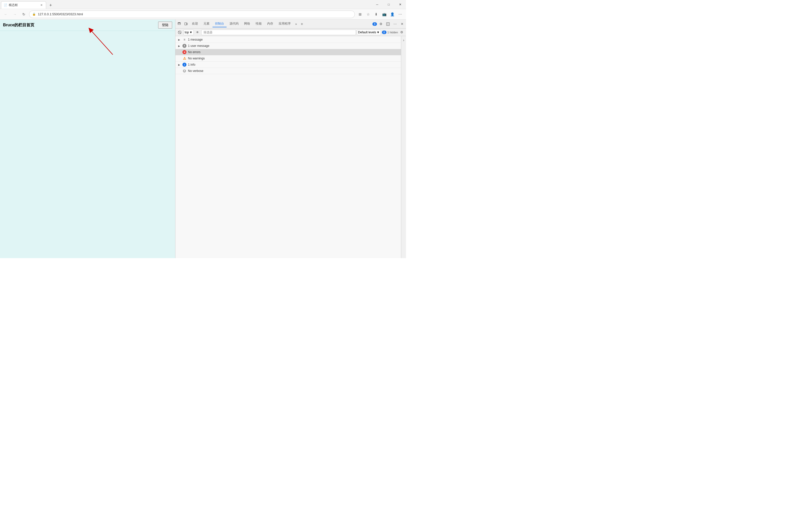 This screenshot has height=516, width=812. Describe the element at coordinates (367, 32) in the screenshot. I see `console-levels-label: Default levels` at that location.